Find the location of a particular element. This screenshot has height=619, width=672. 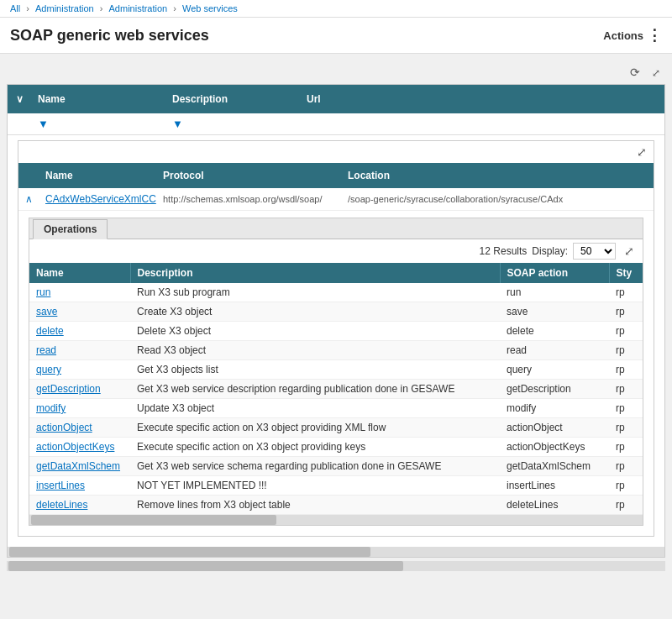

actions-label: Actions is located at coordinates (623, 35).